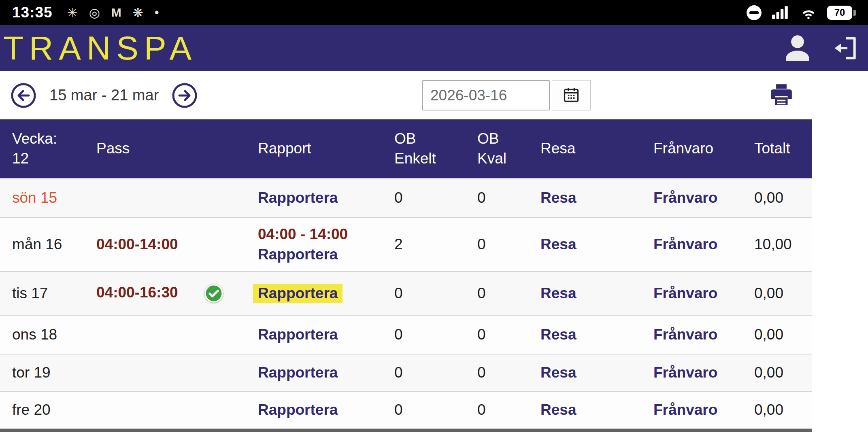 This screenshot has width=868, height=435. I want to click on status-bar: 13:35 ✳ ◎ M ❋ • 70, so click(434, 13).